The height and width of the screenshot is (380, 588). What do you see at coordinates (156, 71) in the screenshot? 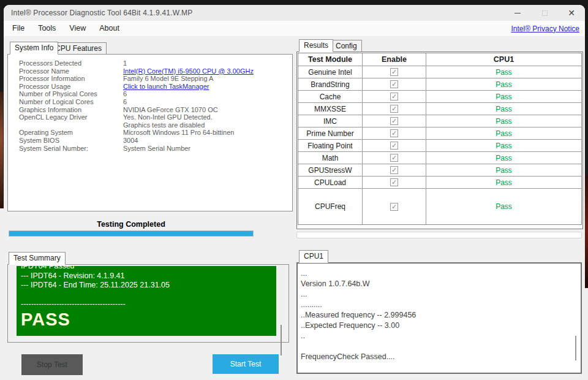
I see `system-info-row: Processor NameIntel(R) Core(TM) i5-9500 …` at bounding box center [156, 71].